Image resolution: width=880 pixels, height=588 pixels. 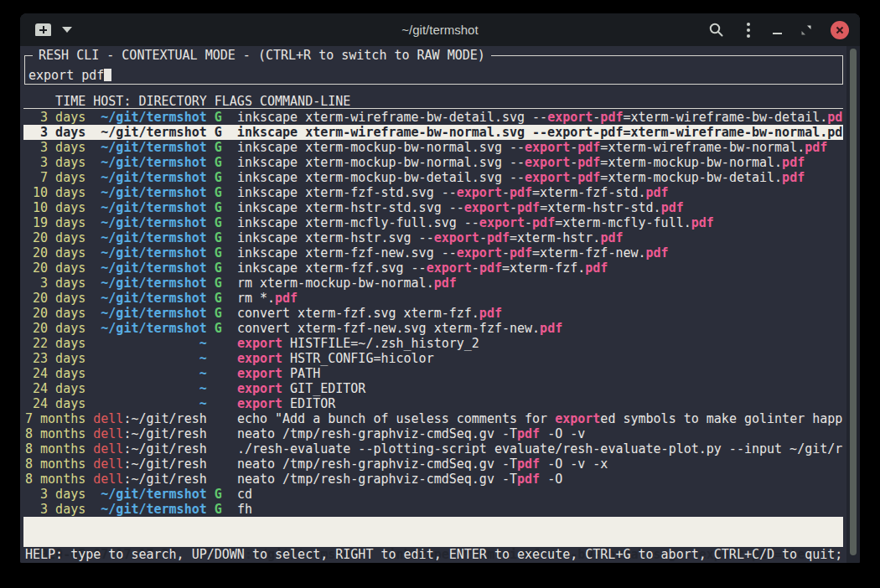 What do you see at coordinates (433, 178) in the screenshot?
I see `table-row: 7 days ~/git/termshot G inkscape xterm-m…` at bounding box center [433, 178].